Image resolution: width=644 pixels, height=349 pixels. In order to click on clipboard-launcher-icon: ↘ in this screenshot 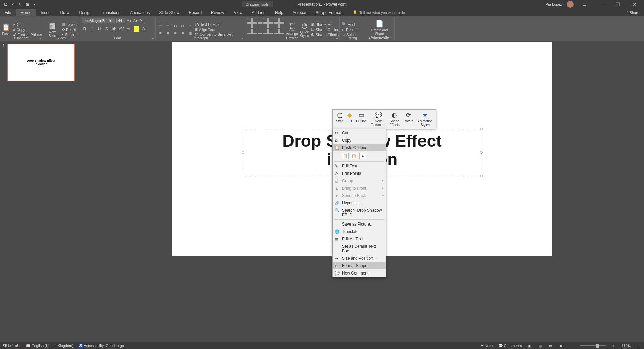, I will do `click(40, 38)`.